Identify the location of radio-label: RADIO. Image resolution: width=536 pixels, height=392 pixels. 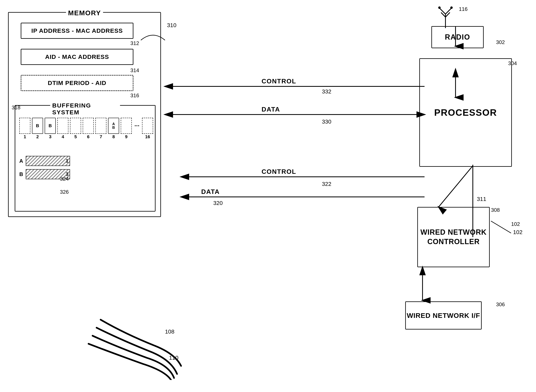
(458, 37).